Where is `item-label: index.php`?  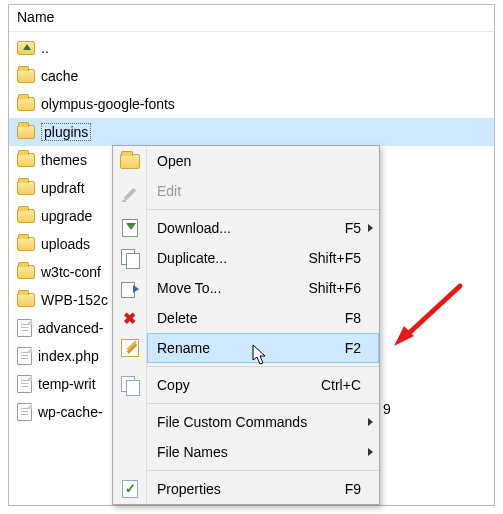 item-label: index.php is located at coordinates (68, 356).